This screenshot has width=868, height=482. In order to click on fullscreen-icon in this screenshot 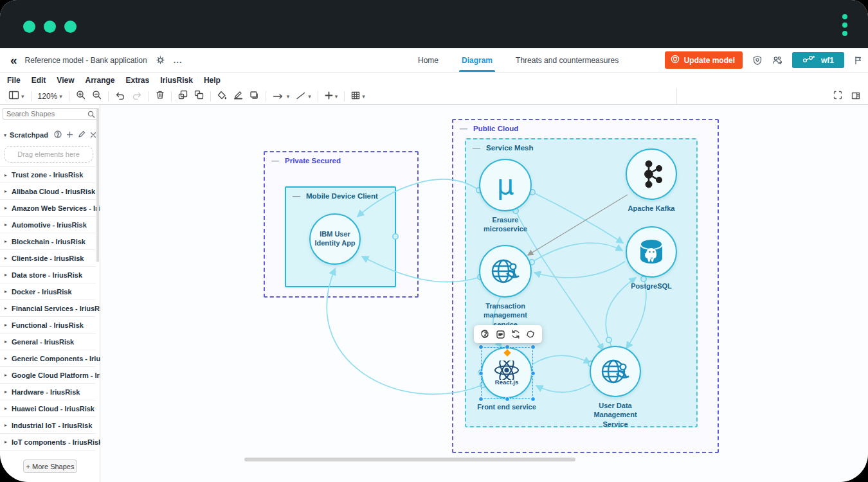, I will do `click(838, 96)`.